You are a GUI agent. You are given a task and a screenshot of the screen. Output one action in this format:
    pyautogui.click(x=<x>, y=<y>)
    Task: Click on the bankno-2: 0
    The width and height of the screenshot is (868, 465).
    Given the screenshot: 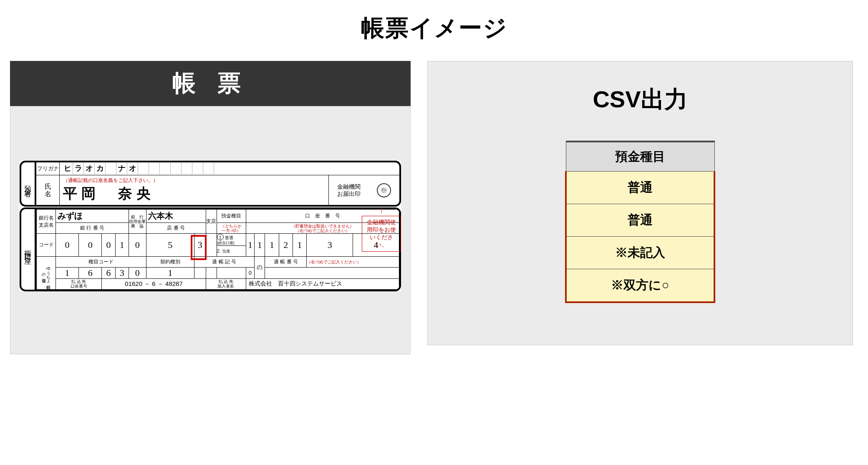 What is the action you would take?
    pyautogui.click(x=108, y=245)
    